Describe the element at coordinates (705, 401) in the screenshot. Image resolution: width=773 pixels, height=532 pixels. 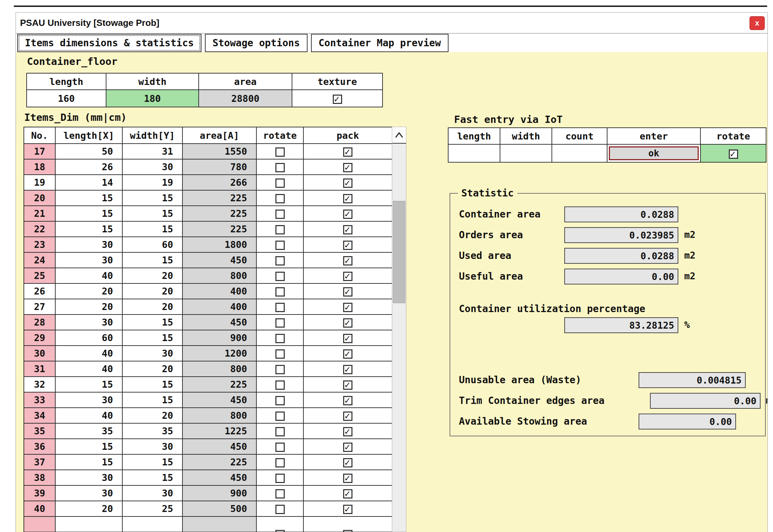
I see `trim-edges-area-field: 0.00` at that location.